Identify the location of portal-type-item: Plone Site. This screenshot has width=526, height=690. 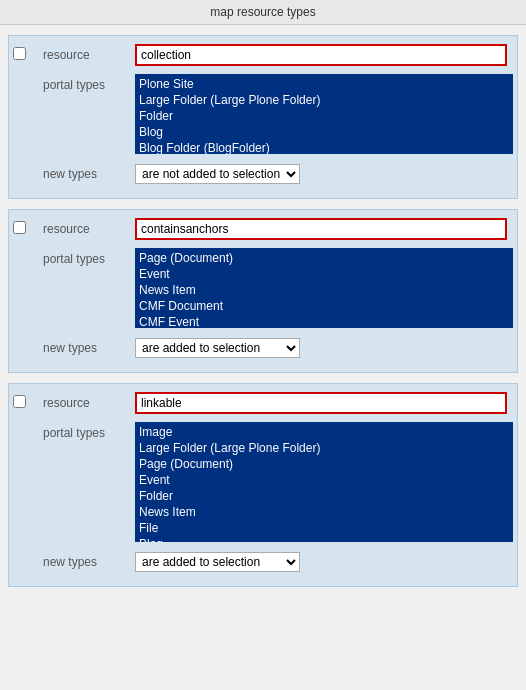
(324, 84).